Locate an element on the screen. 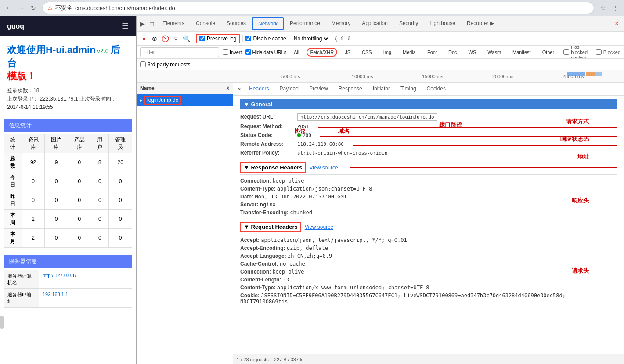  reload-button: ↻ is located at coordinates (33, 8).